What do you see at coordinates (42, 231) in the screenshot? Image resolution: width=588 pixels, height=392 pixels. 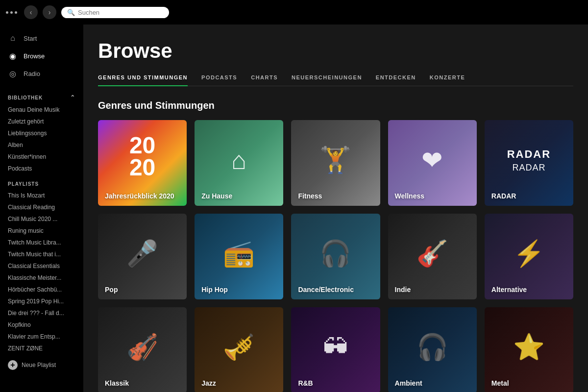 I see `sidebar-playlist-item: Runing music` at bounding box center [42, 231].